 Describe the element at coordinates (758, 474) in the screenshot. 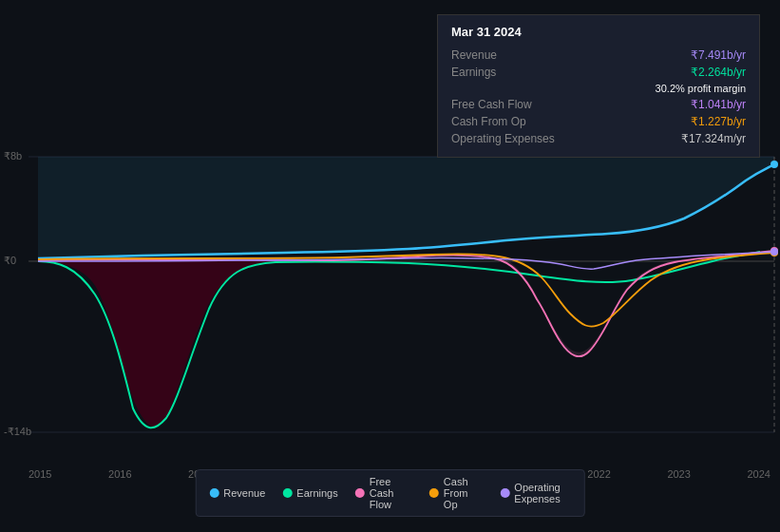

I see `x-label-2024: 2024` at that location.